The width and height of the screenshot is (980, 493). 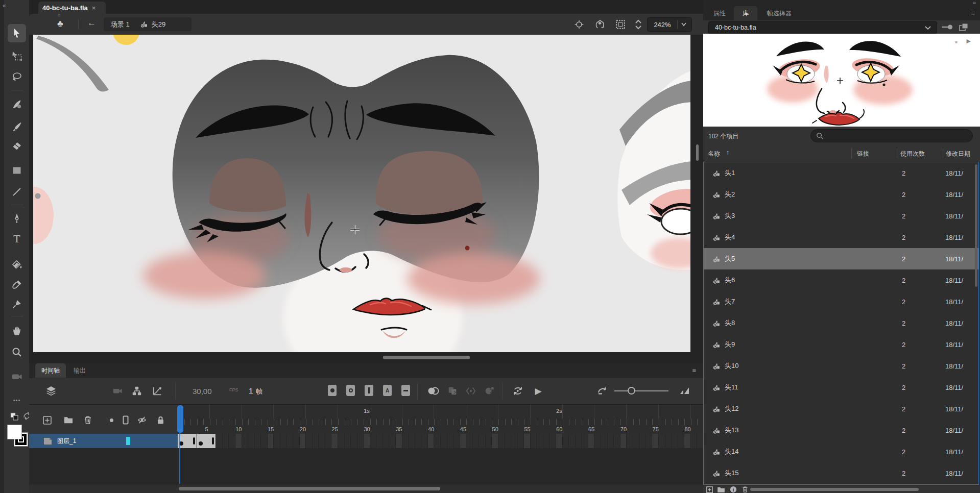 I want to click on column-use-count: 使用次数, so click(x=913, y=154).